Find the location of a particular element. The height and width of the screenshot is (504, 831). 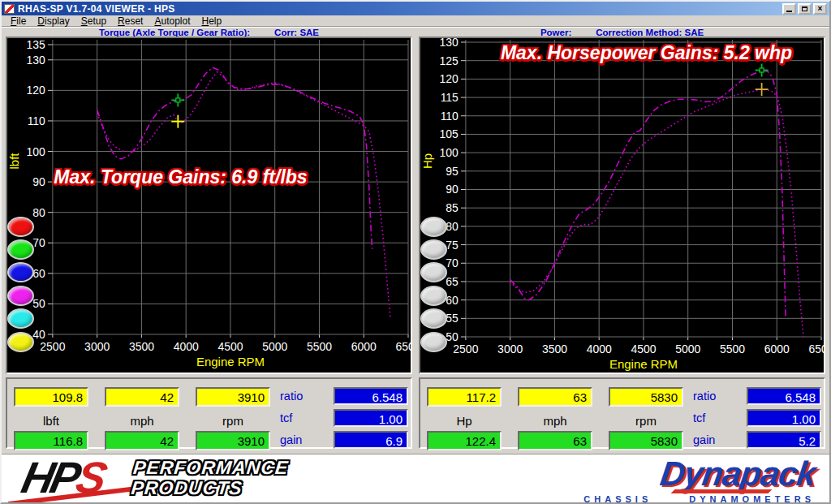

power-header-label: Power: is located at coordinates (556, 32).